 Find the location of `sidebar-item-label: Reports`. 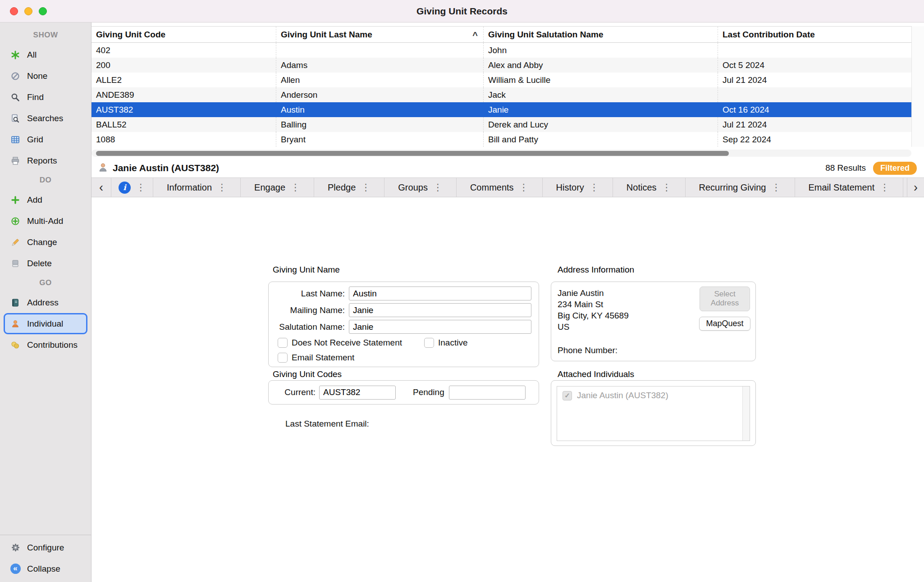

sidebar-item-label: Reports is located at coordinates (42, 161).